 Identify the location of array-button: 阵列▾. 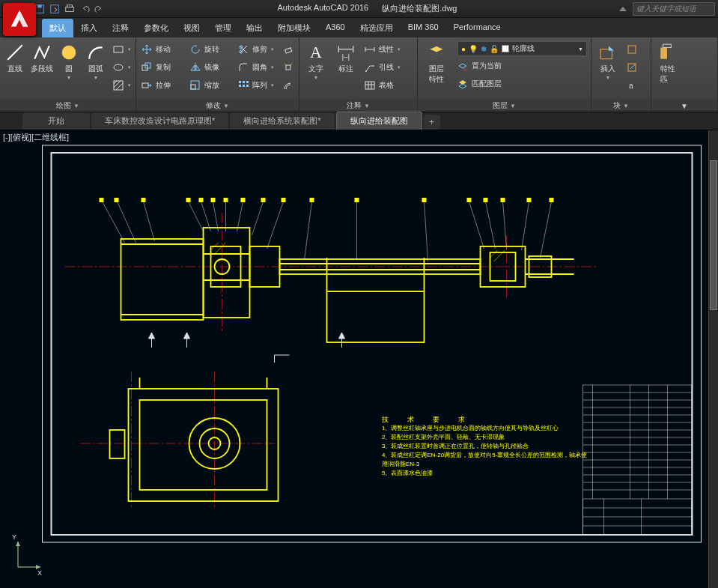
(257, 85).